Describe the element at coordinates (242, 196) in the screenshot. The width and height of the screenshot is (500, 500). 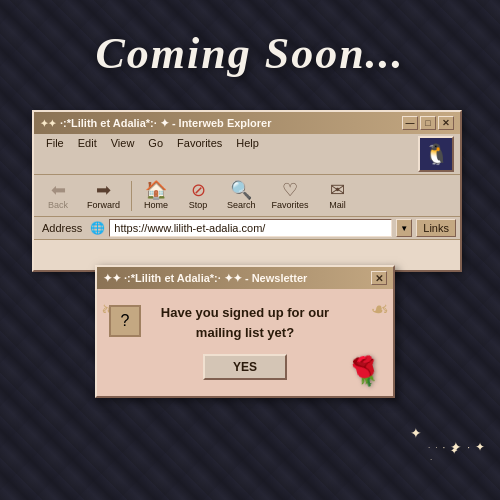
I see `search-button: 🔍 Search` at that location.